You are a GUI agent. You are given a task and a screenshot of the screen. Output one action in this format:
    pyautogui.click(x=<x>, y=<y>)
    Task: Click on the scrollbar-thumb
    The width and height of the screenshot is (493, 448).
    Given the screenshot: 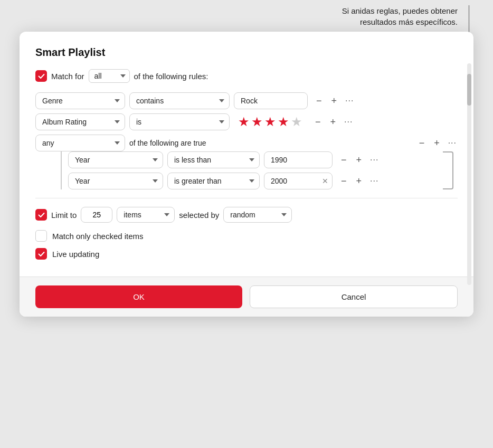 What is the action you would take?
    pyautogui.click(x=469, y=90)
    